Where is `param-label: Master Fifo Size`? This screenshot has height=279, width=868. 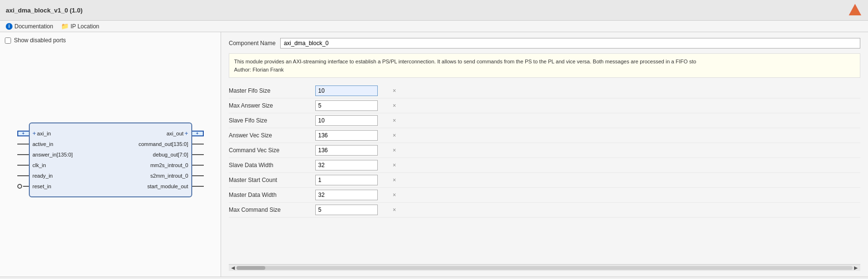 param-label: Master Fifo Size is located at coordinates (272, 91).